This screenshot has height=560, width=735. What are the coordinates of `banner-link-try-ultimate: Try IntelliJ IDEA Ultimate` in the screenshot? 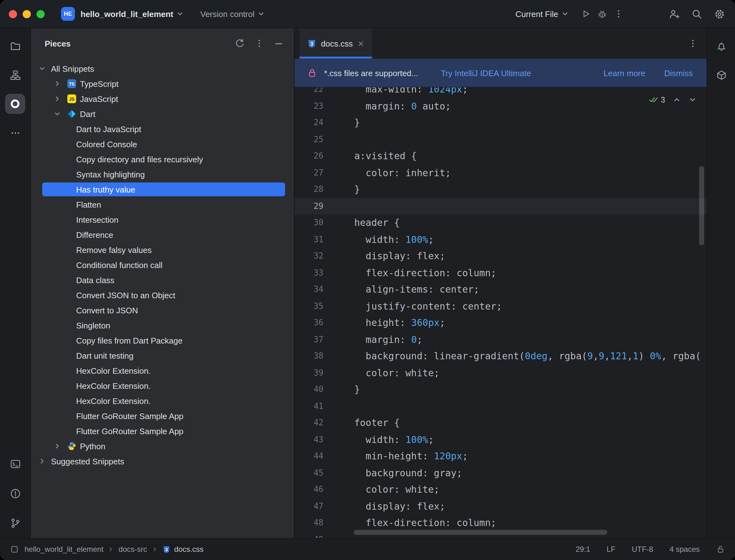 It's located at (486, 73).